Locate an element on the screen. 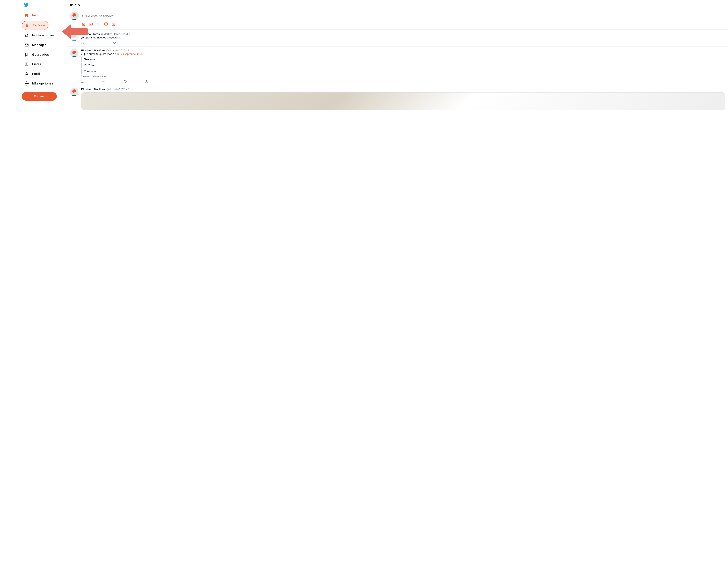 Image resolution: width=728 pixels, height=578 pixels. current-user-avatar is located at coordinates (74, 16).